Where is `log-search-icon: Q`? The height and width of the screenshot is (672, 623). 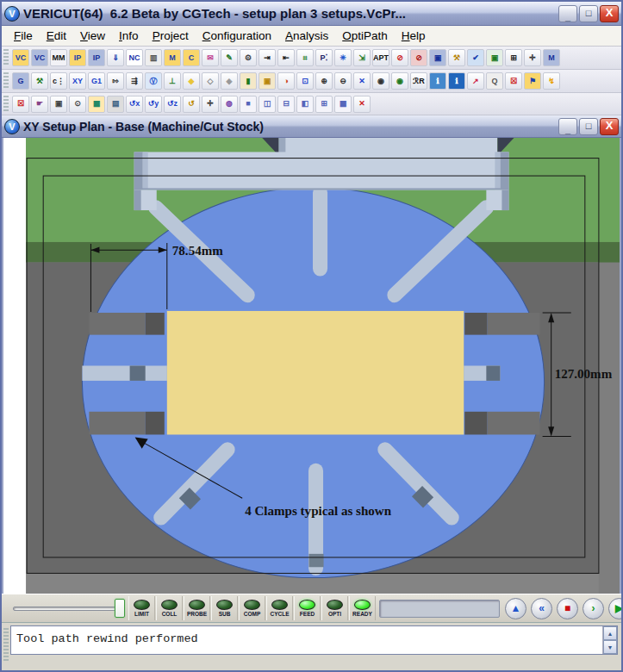
log-search-icon: Q is located at coordinates (495, 81).